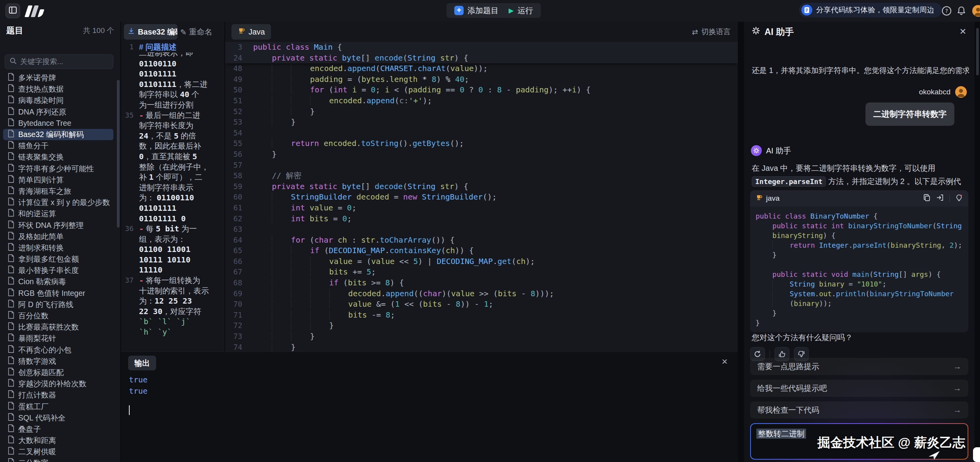 This screenshot has width=980, height=462. I want to click on problem-line: 整除（在此例子中，, so click(173, 167).